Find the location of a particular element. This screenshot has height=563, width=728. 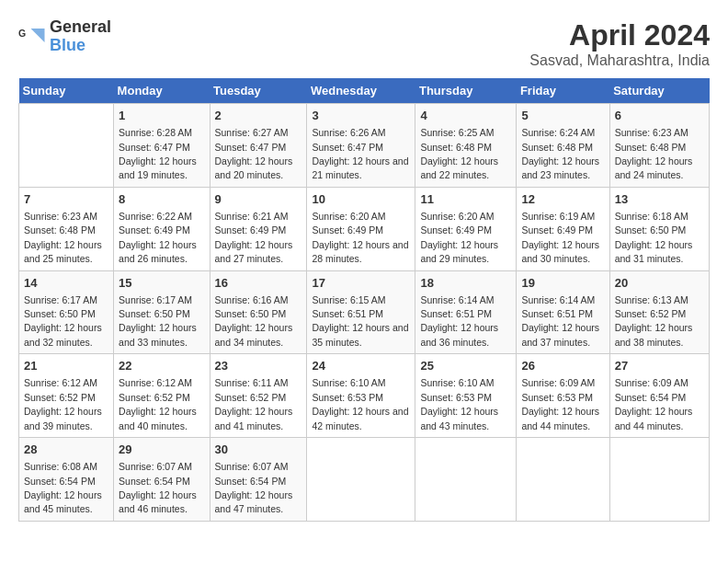

day-number: 23 is located at coordinates (259, 366).